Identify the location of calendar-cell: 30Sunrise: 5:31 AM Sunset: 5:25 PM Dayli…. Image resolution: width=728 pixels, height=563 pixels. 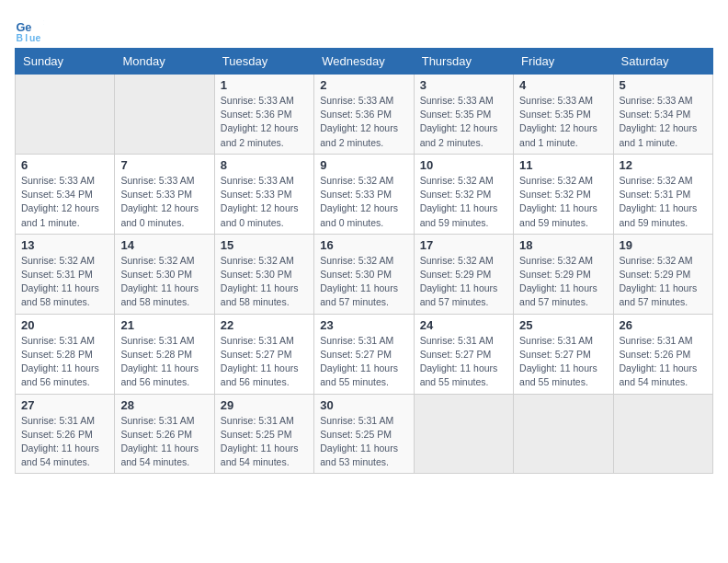
(364, 434).